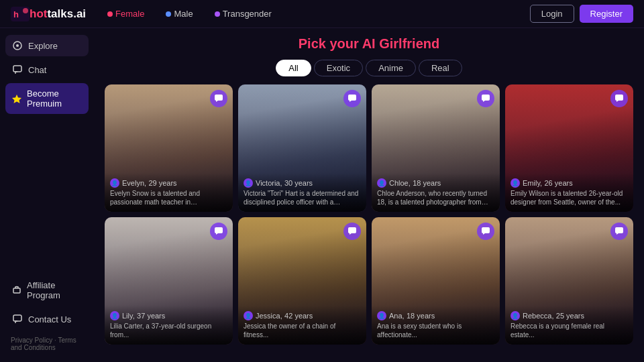  Describe the element at coordinates (293, 68) in the screenshot. I see `filter-all: All` at that location.